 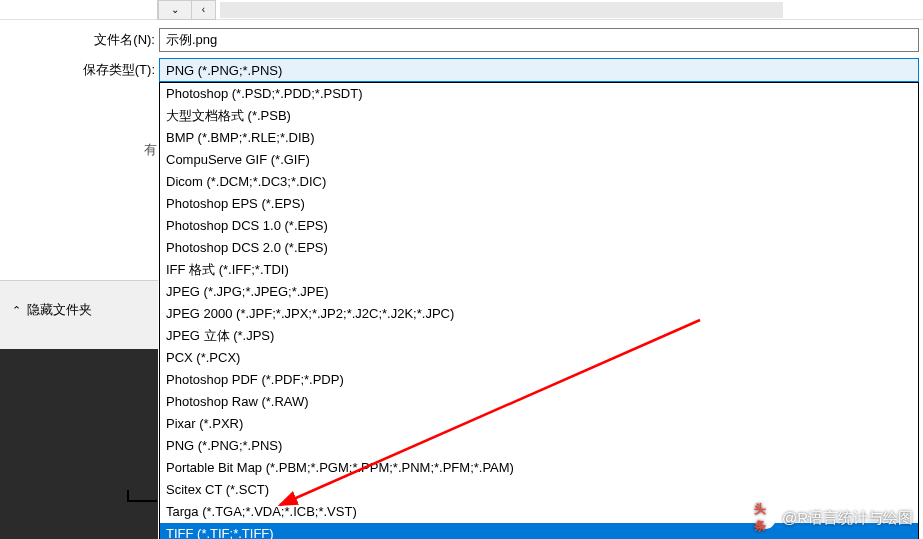 What do you see at coordinates (150, 150) in the screenshot?
I see `truncated-text: 有` at bounding box center [150, 150].